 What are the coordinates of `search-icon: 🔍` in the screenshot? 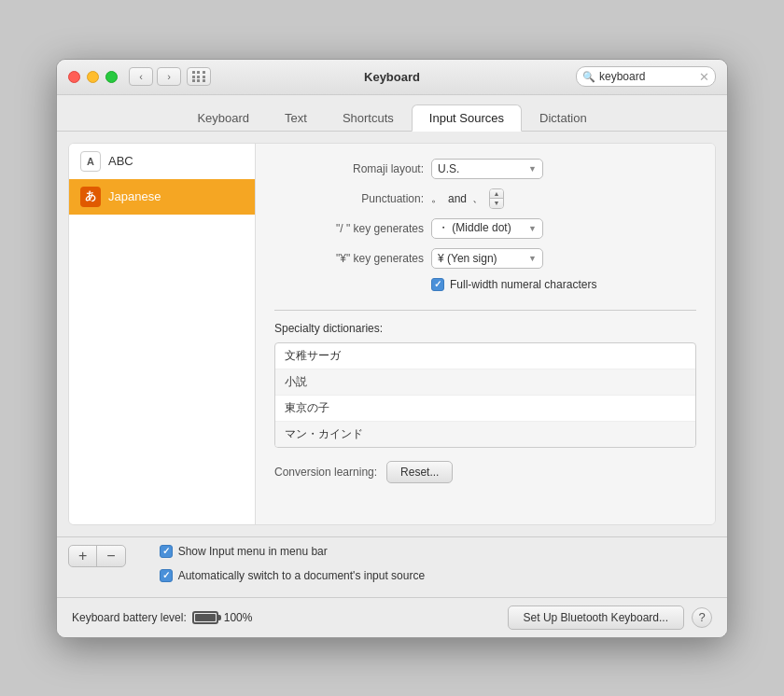 It's located at (589, 77).